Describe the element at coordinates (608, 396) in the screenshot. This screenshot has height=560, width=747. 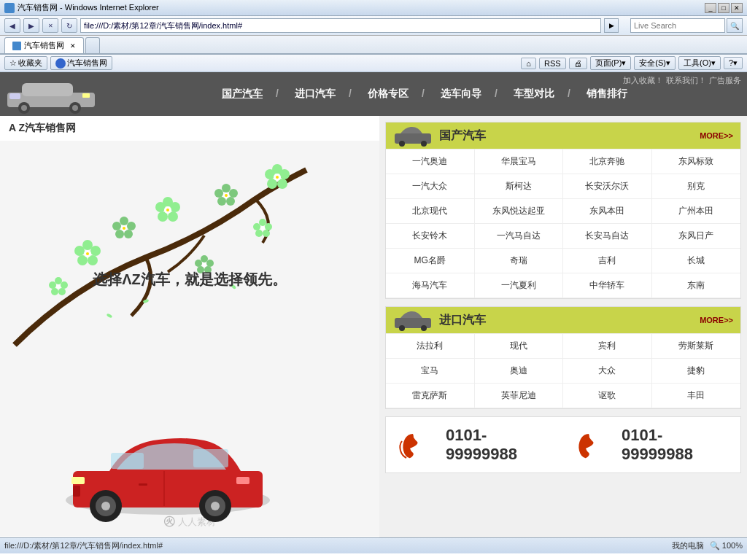
I see `import-car-cell: 讴歌` at that location.